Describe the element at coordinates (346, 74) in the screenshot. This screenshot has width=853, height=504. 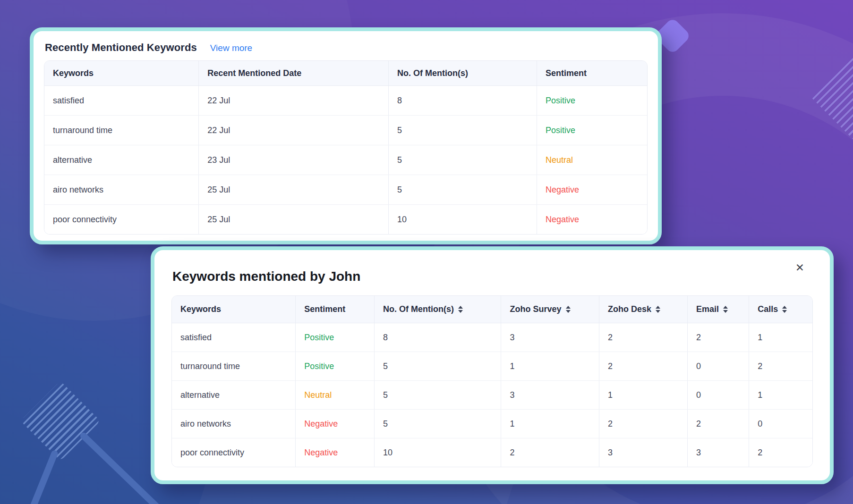
I see `header-row: KeywordsRecent Mentioned DateNo. Of Ment…` at that location.